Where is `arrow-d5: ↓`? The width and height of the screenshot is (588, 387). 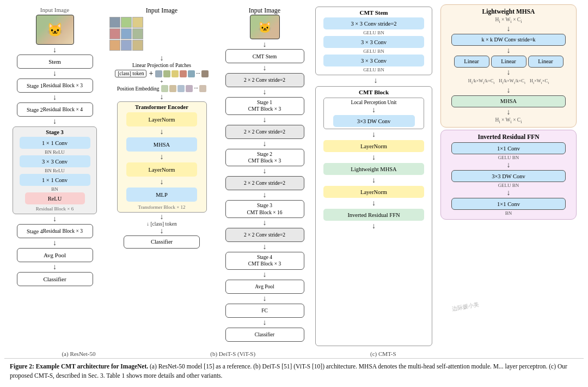
arrow-d5: ↓ is located at coordinates (373, 203).